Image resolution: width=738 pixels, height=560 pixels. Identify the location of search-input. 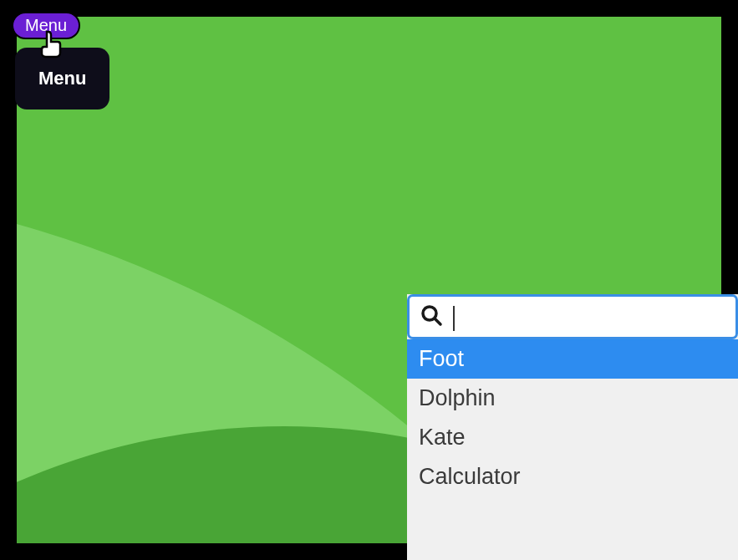
(588, 318).